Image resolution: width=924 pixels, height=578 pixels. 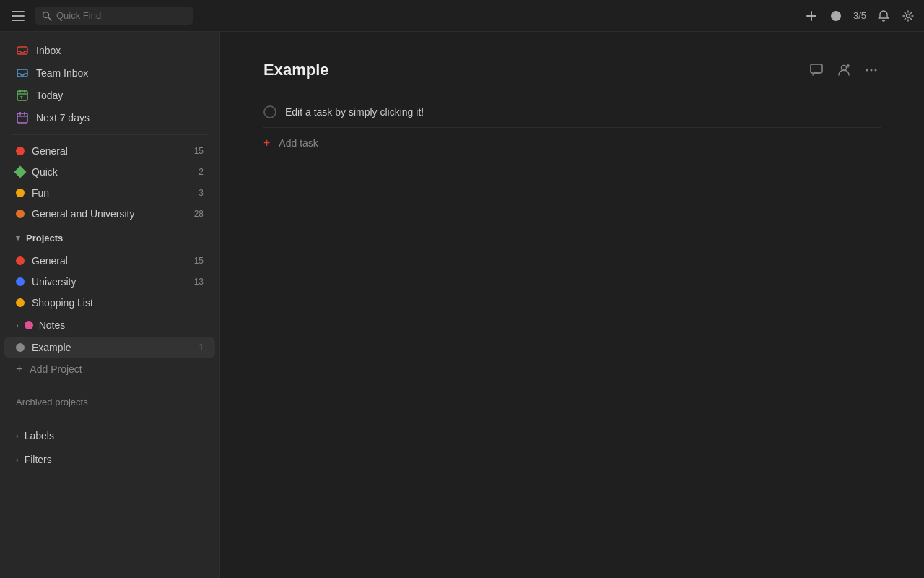 What do you see at coordinates (572, 113) in the screenshot?
I see `task-list: Edit a task by simply clicking it!` at bounding box center [572, 113].